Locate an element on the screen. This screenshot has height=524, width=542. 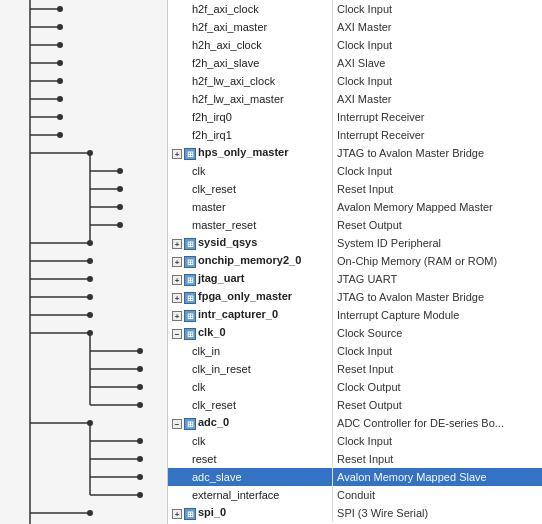
component-name: master_reset is located at coordinates (250, 225).